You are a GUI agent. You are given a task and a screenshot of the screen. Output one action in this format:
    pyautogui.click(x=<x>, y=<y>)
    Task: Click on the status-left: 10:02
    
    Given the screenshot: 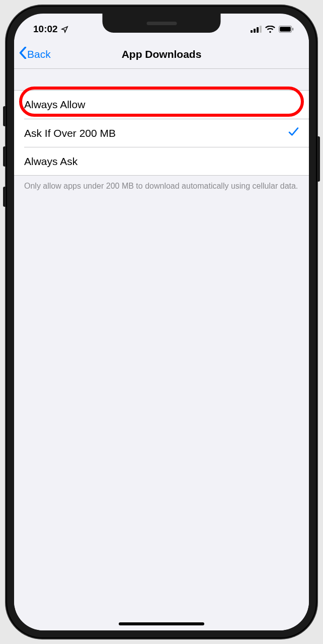 What is the action you would take?
    pyautogui.click(x=51, y=29)
    